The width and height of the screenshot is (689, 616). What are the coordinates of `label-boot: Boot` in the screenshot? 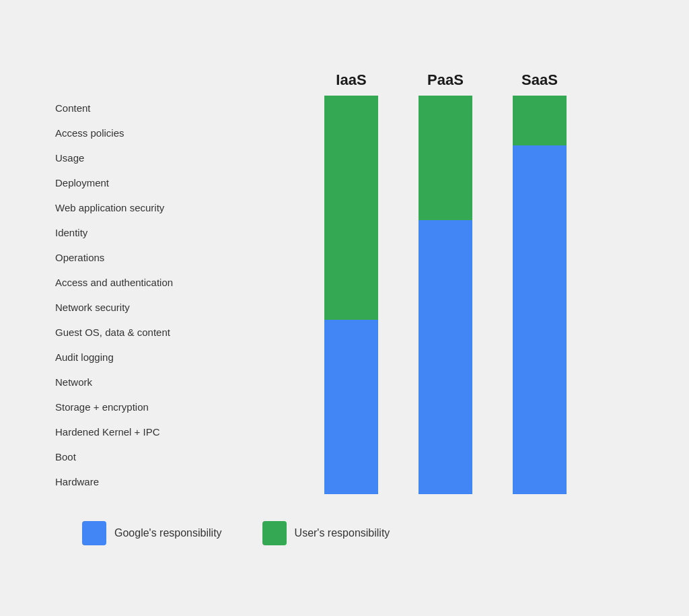 It's located at (180, 456).